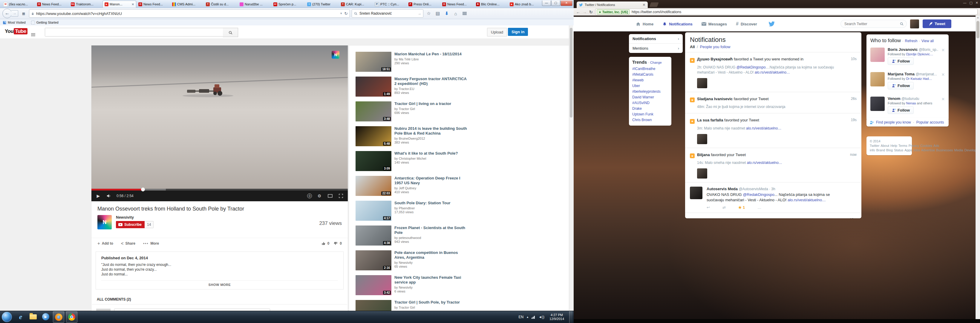  I want to click on footer-link: Jobs, so click(916, 150).